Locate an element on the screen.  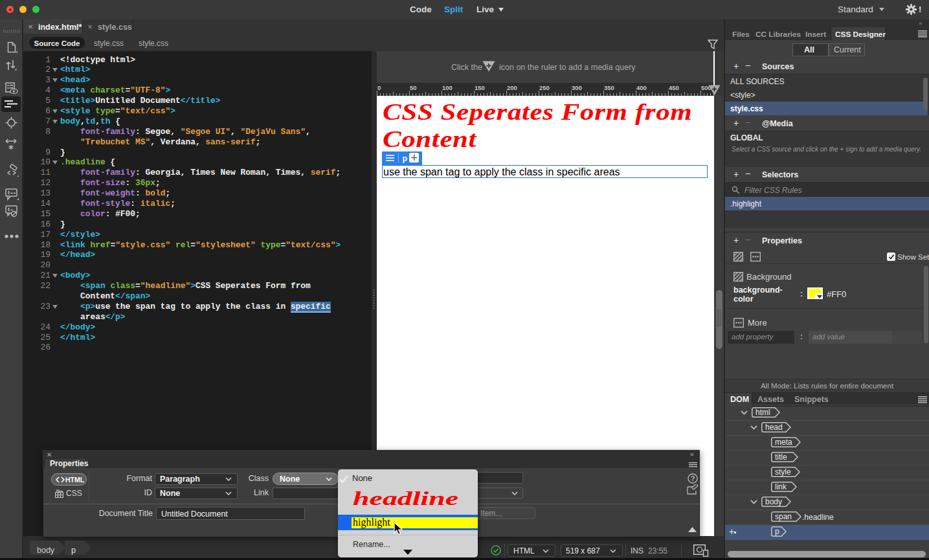
svg-text: 400 is located at coordinates (642, 88).